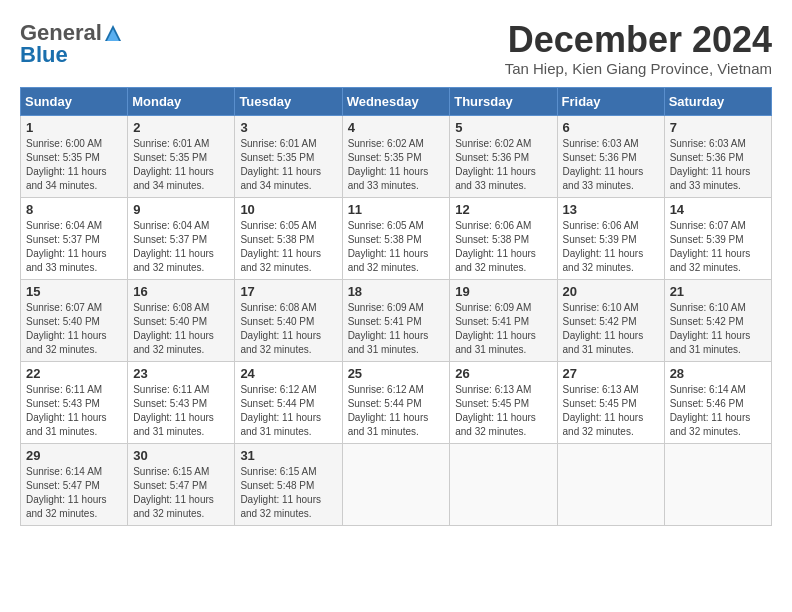 The width and height of the screenshot is (792, 612). What do you see at coordinates (504, 320) in the screenshot?
I see `calendar-day-cell: 19Sunrise: 6:09 AMSunset: 5:41 PMDayligh…` at bounding box center [504, 320].